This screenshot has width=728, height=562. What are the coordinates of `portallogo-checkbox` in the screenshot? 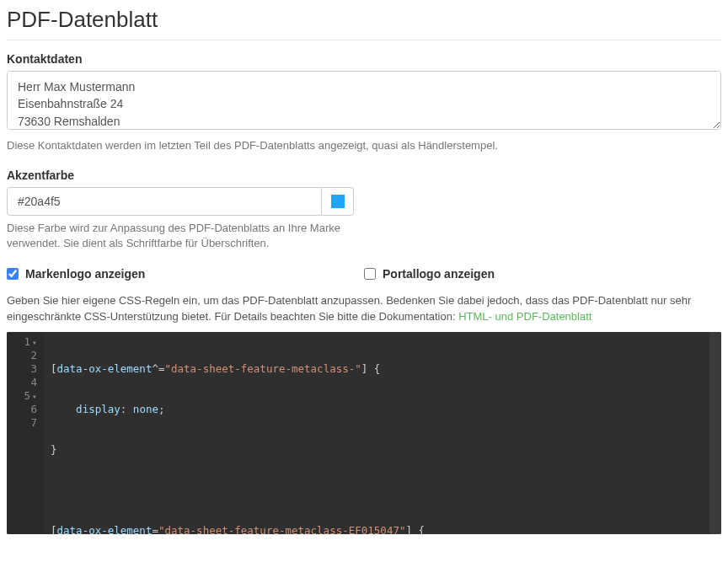 It's located at (370, 274).